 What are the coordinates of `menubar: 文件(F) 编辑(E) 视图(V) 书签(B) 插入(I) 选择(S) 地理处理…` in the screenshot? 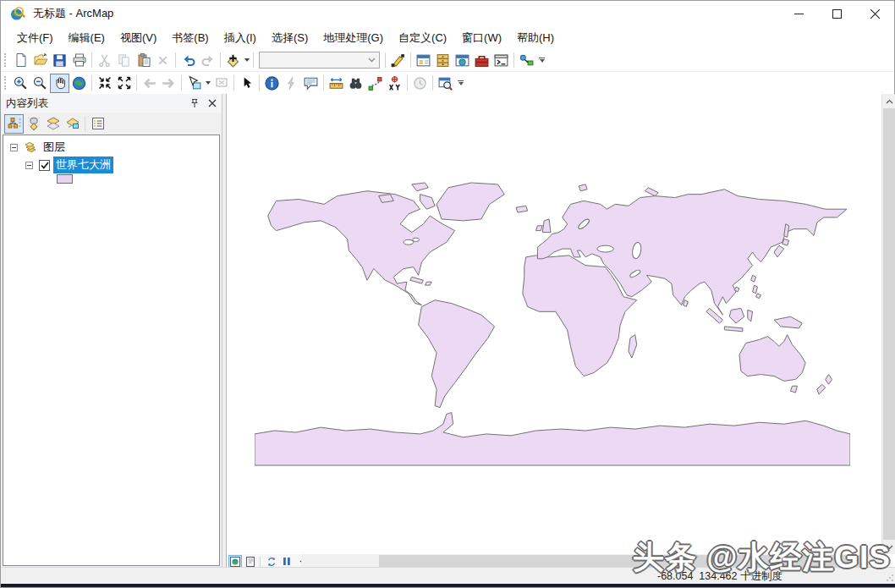 It's located at (448, 37).